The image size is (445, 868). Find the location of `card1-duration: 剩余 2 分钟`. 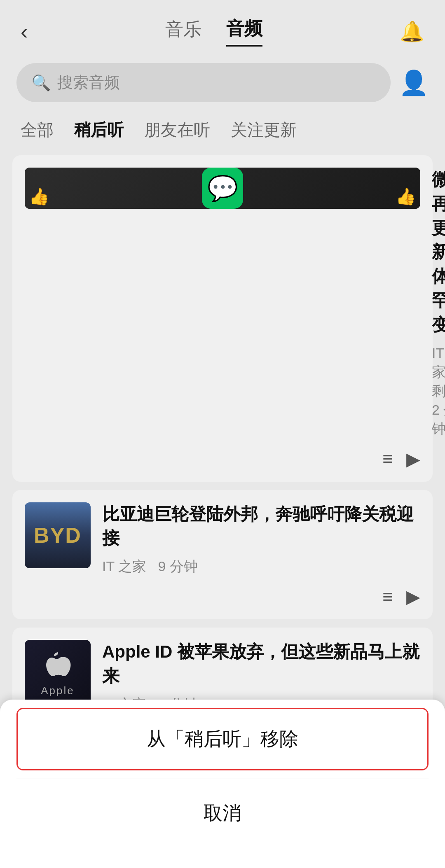

card1-duration: 剩余 2 分钟 is located at coordinates (438, 410).